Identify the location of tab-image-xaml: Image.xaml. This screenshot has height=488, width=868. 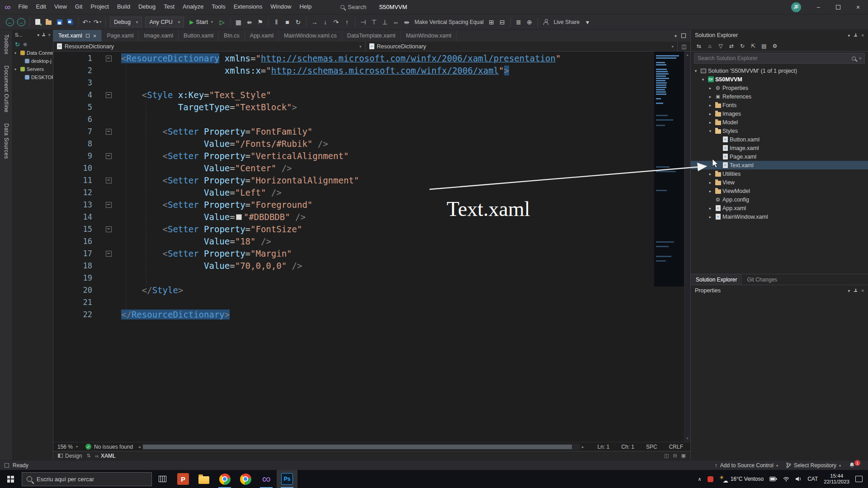
(159, 36).